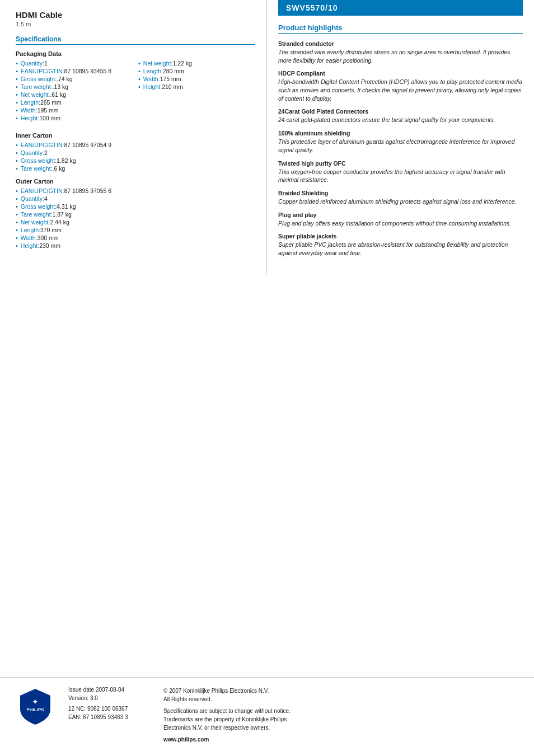  Describe the element at coordinates (401, 142) in the screenshot. I see `highlight-aluminum-shielding: 100% aluminum shielding This protective …` at that location.